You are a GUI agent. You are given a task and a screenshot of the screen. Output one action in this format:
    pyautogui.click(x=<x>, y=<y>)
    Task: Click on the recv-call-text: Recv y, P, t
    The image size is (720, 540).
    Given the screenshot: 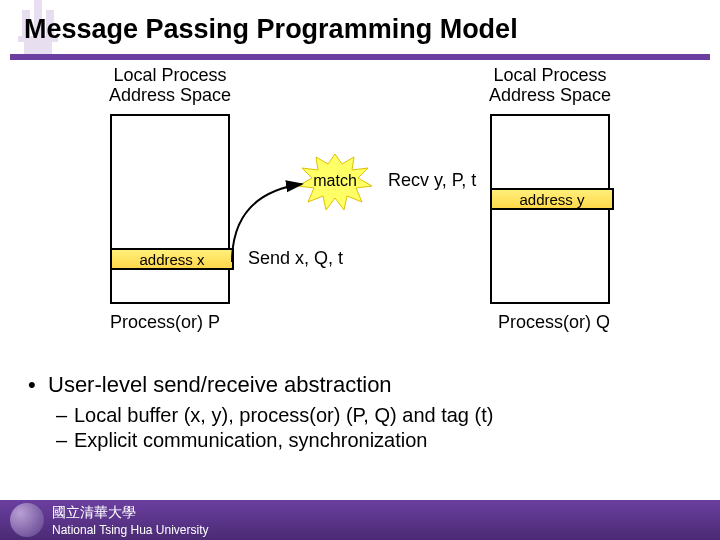 What is the action you would take?
    pyautogui.click(x=432, y=180)
    